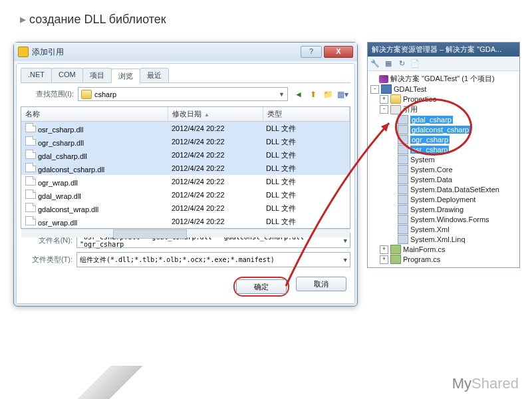 The image size is (532, 399). Describe the element at coordinates (444, 160) in the screenshot. I see `tree-node: System` at that location.